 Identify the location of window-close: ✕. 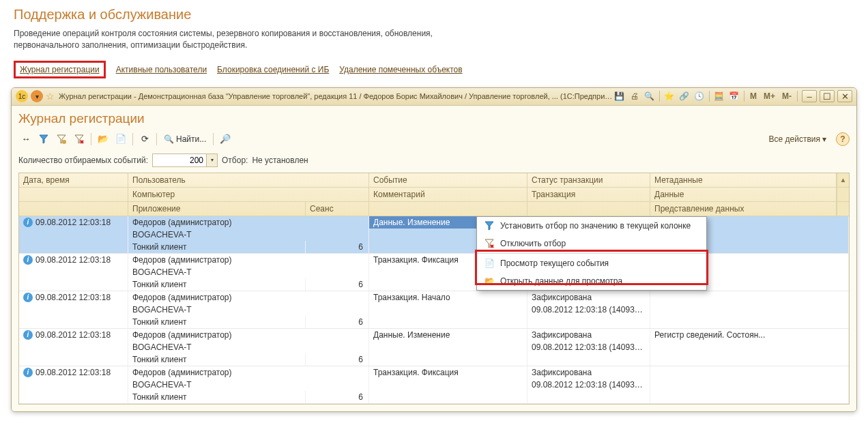
(845, 96).